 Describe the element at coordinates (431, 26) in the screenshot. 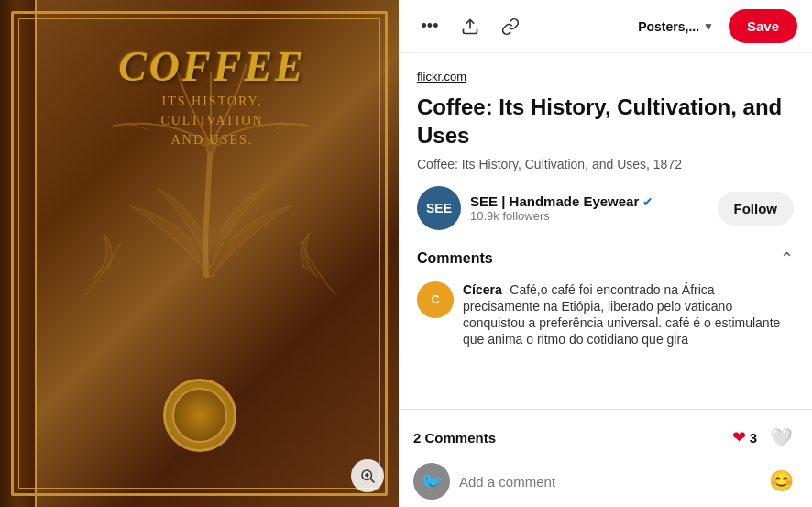

I see `more-icon: •••` at that location.